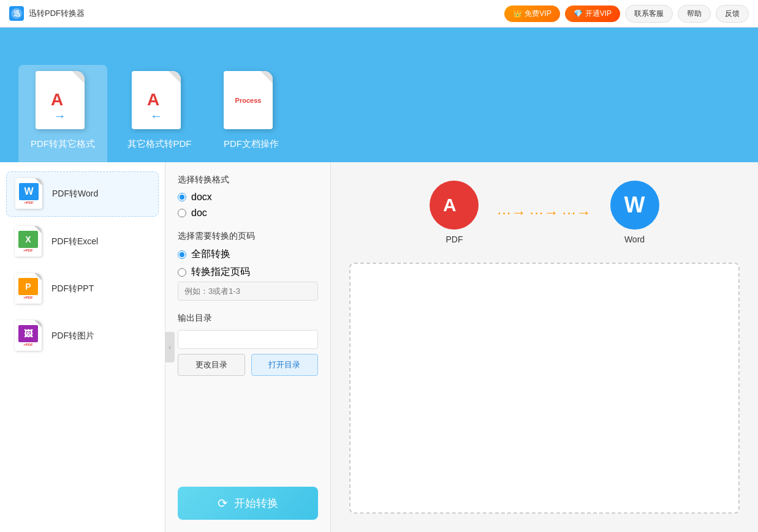  What do you see at coordinates (159, 102) in the screenshot?
I see `nav-icon-other-to-pdf: A ←` at bounding box center [159, 102].